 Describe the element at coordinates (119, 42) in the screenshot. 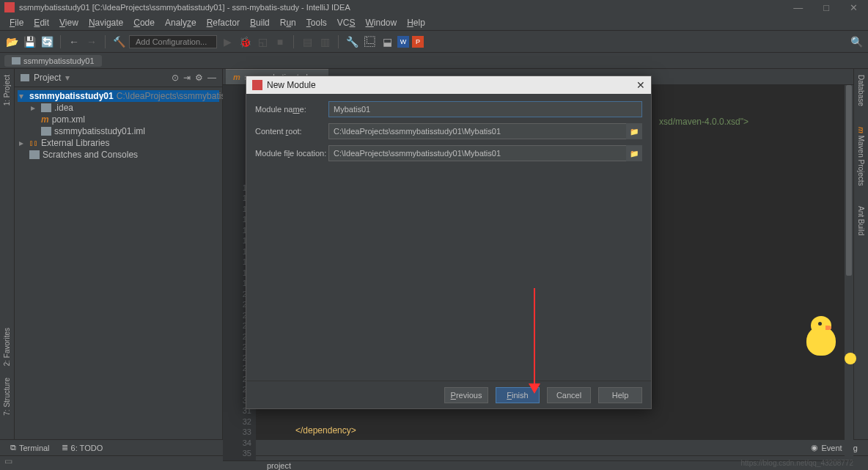

I see `build-icon: 🔨` at that location.